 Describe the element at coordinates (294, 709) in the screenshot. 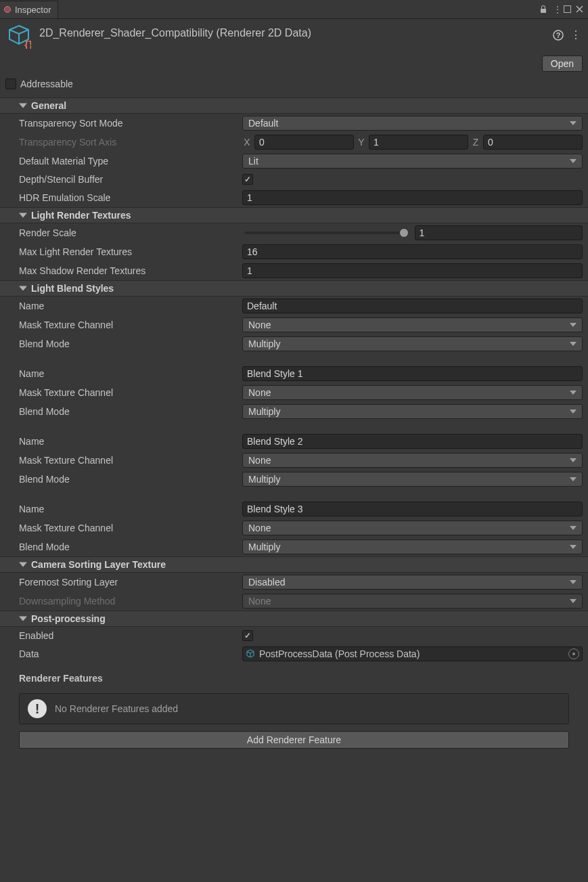

I see `no-features-info: ! No Renderer Features added` at that location.